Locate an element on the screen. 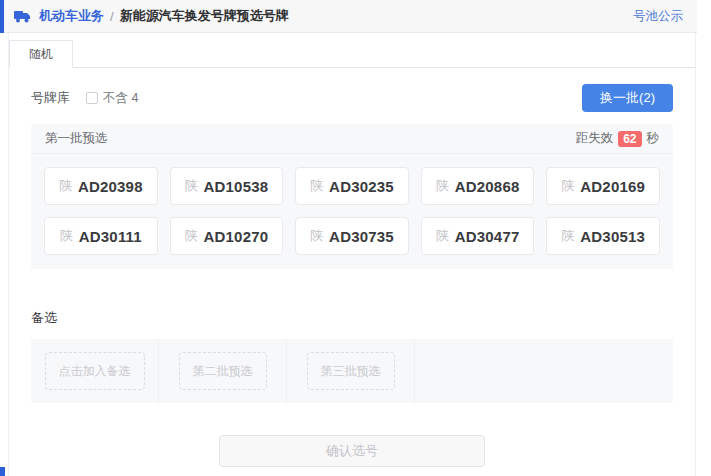 Image resolution: width=711 pixels, height=476 pixels. backup-panel: 点击加入备选 第二批预选 第三批预选 is located at coordinates (352, 371).